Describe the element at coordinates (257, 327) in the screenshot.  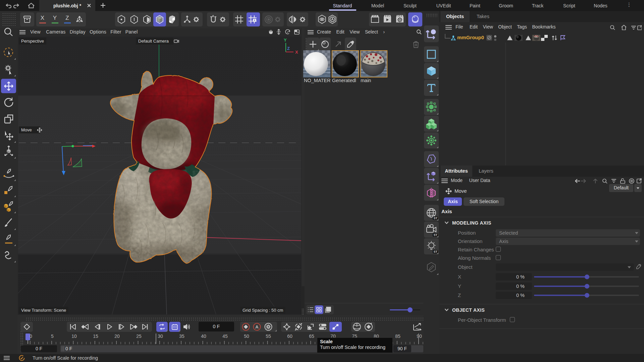
I see `svg-text: A` at that location.